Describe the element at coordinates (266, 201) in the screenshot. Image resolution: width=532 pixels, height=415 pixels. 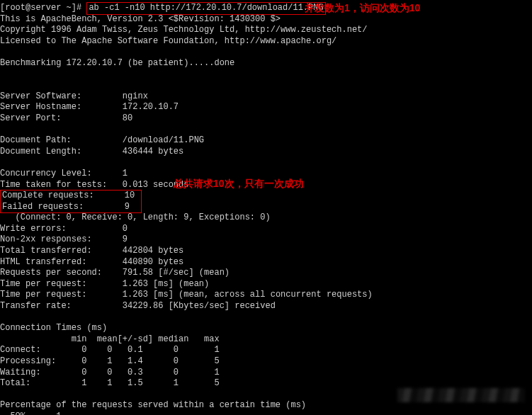
I see `complete-failed-box: Complete requests: 10 Failed requests: 9` at that location.